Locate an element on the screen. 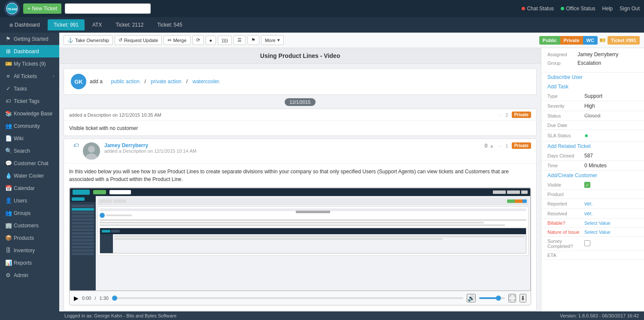 The width and height of the screenshot is (644, 320). survey-checkbox is located at coordinates (587, 244).